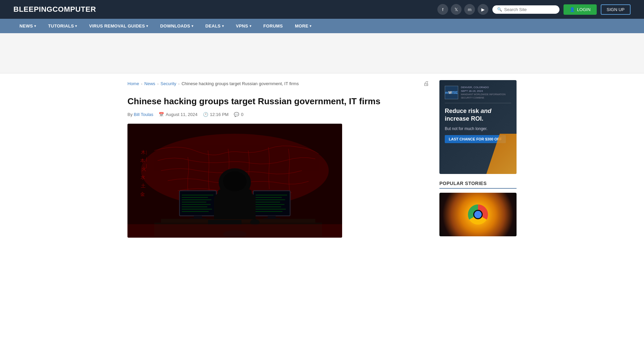 Image resolution: width=644 pixels, height=362 pixels. I want to click on sidebar-ad: mWISE DENVER, COLORADO SEPT 18-19, 2024 …, so click(478, 127).